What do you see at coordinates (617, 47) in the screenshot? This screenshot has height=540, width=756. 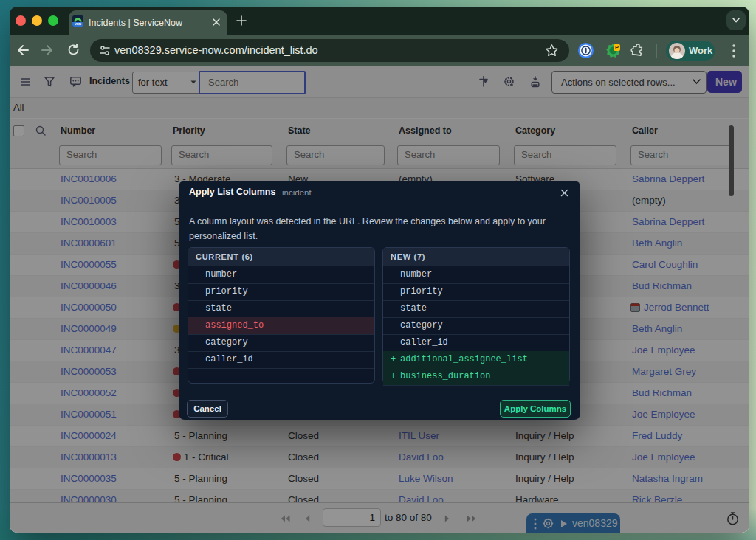 I see `svg-text: P` at bounding box center [617, 47].